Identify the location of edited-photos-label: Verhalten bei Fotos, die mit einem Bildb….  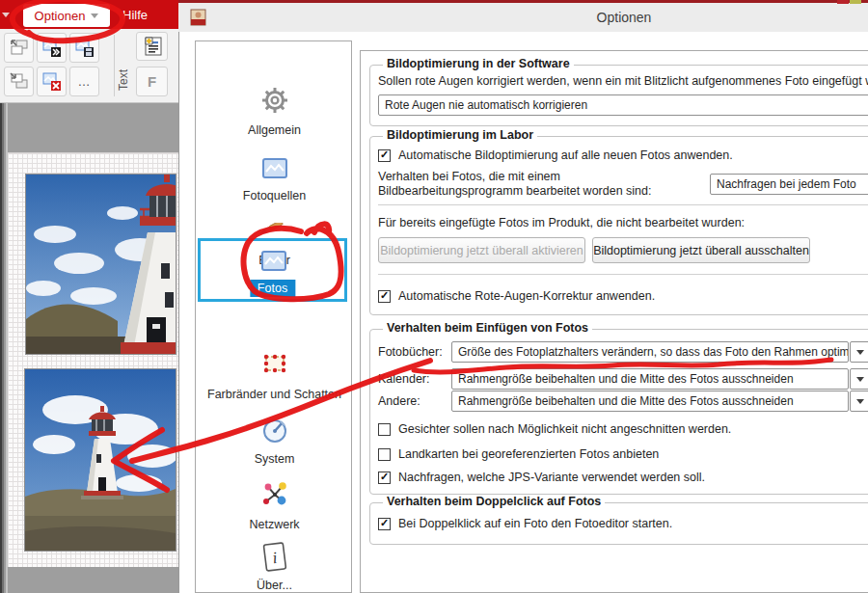
(540, 184).